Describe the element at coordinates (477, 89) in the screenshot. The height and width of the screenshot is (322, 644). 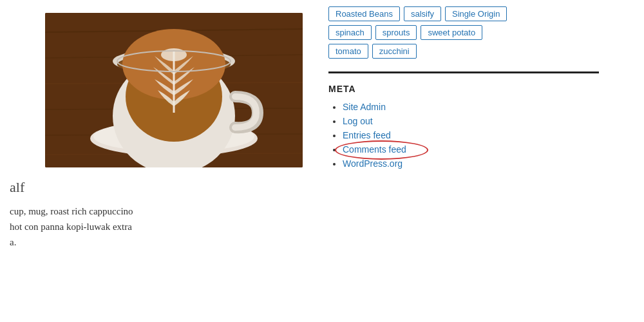
I see `meta-heading: META` at that location.